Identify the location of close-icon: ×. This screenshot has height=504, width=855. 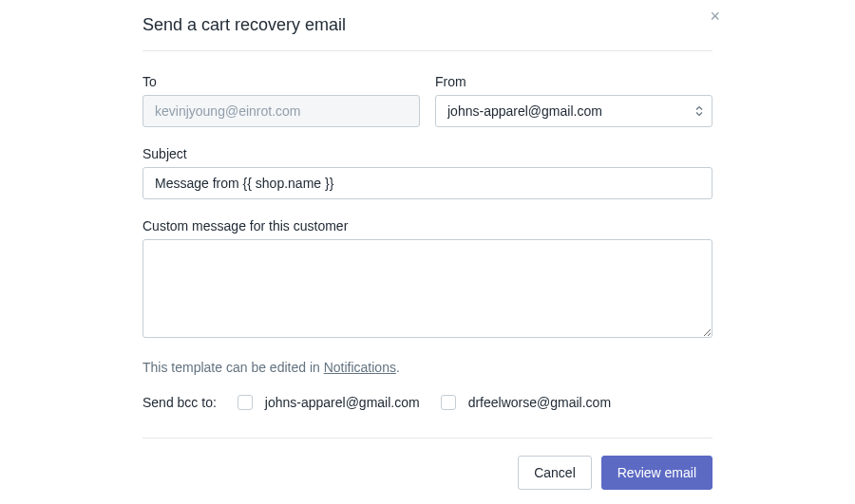
(714, 16).